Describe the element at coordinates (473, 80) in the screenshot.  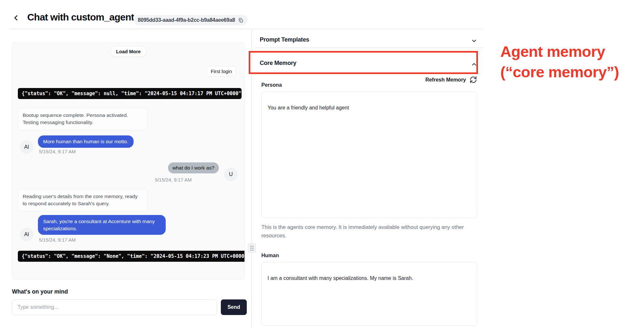
I see `refresh-icon` at that location.